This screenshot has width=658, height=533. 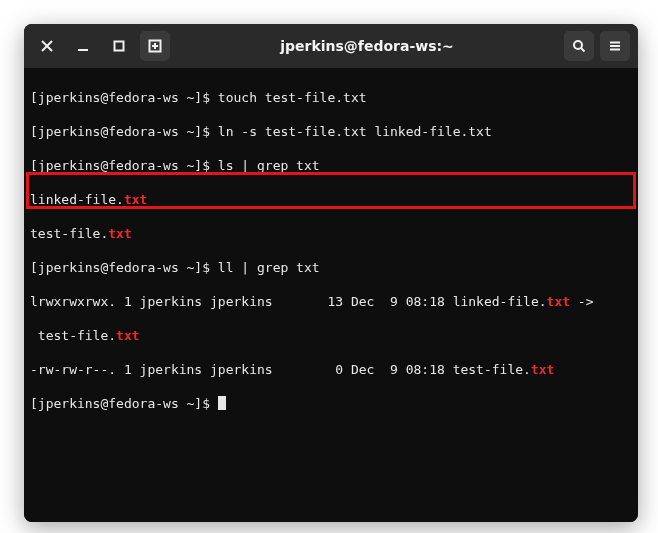 I want to click on cursor, so click(x=222, y=403).